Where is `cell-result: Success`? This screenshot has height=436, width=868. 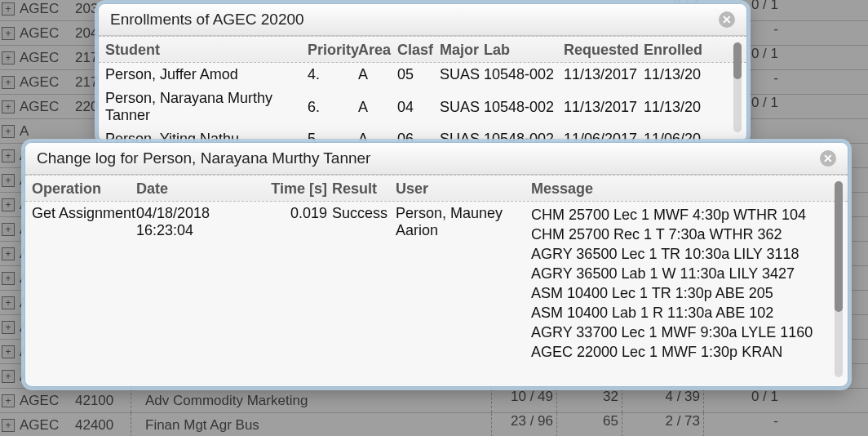
cell-result: Success is located at coordinates (362, 214).